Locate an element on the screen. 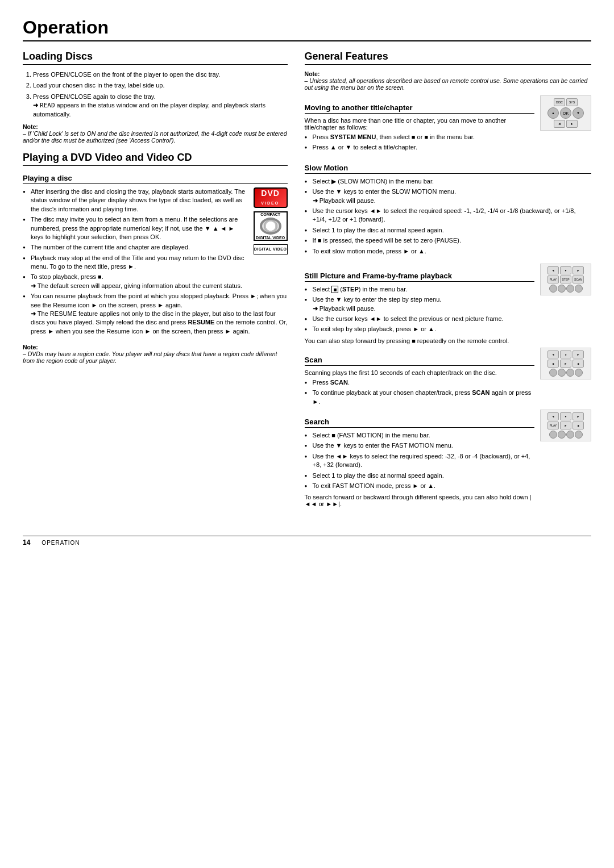 This screenshot has height=868, width=614. search-remote-btn4: PLAY is located at coordinates (553, 425).